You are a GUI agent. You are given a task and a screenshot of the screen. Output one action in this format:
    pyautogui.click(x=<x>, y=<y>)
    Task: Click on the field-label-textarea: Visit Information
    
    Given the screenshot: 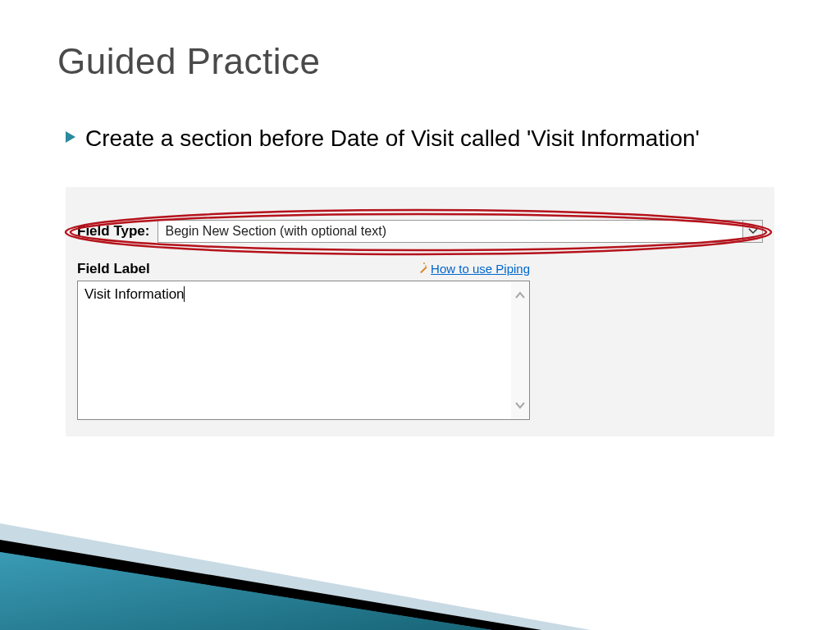 What is the action you would take?
    pyautogui.click(x=304, y=350)
    